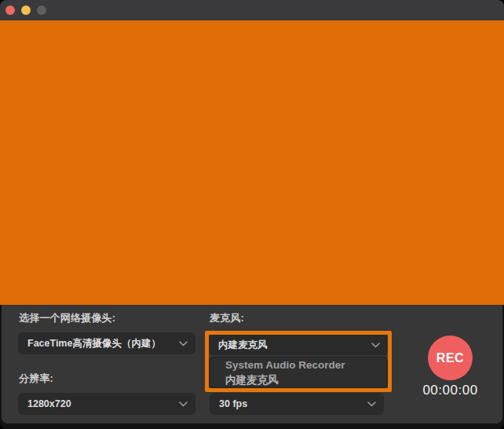 The height and width of the screenshot is (429, 504). What do you see at coordinates (227, 318) in the screenshot?
I see `microphone-label: 麦克风:` at bounding box center [227, 318].